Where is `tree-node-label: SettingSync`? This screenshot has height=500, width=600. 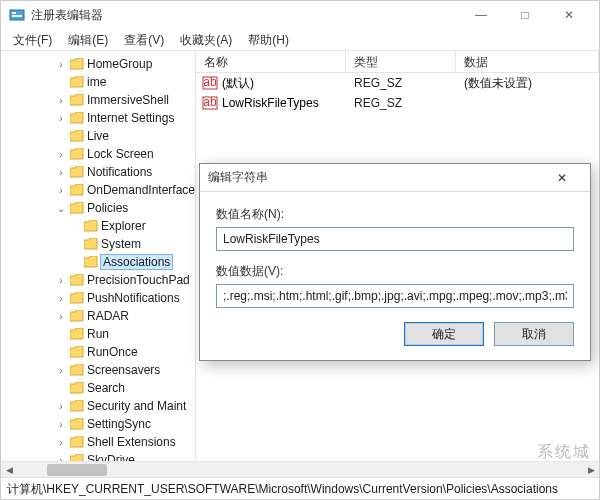
tree-node-label: SettingSync is located at coordinates (119, 424).